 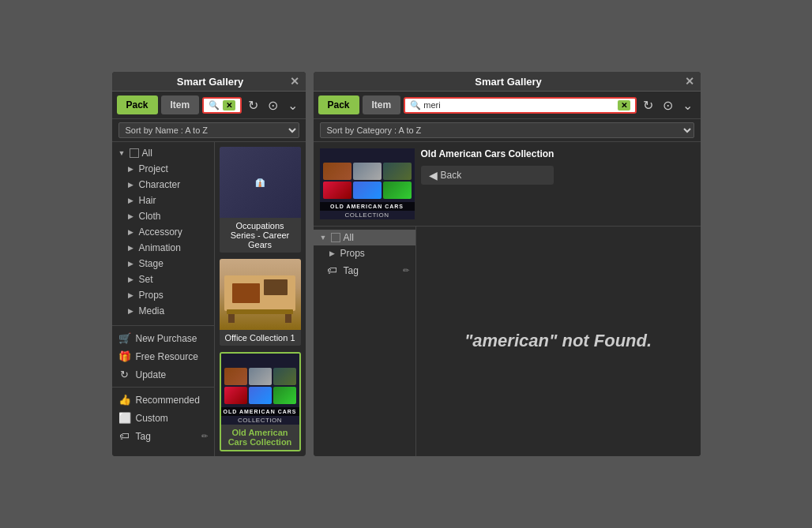 What do you see at coordinates (125, 338) in the screenshot?
I see `new-purchase-icon: 🛒` at bounding box center [125, 338].